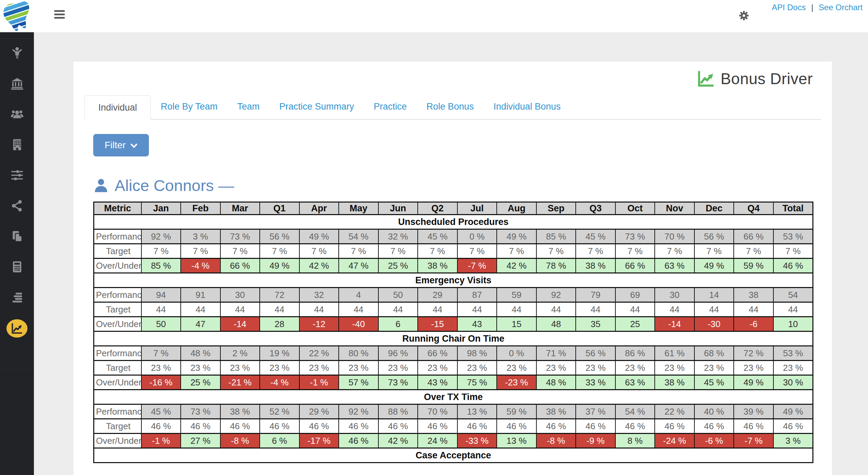 Image resolution: width=868 pixels, height=475 pixels. I want to click on see-orchart-link: See Orchart, so click(841, 7).